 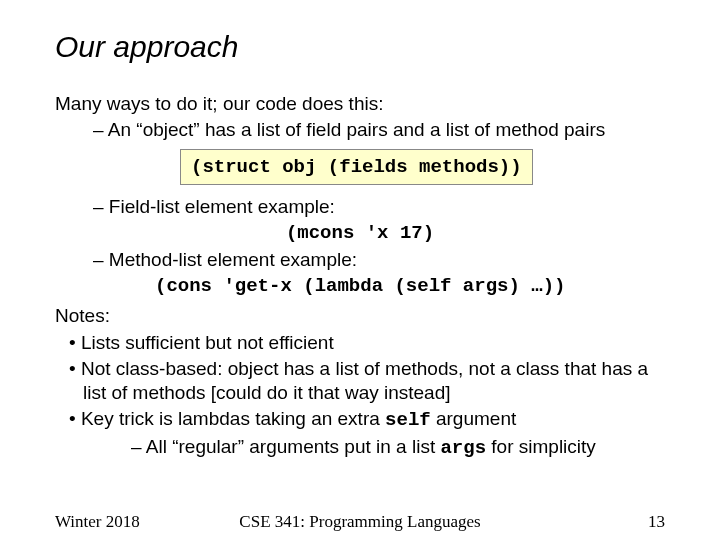 I want to click on intro-line: Many ways to do it; our code does this:, so click(x=360, y=104).